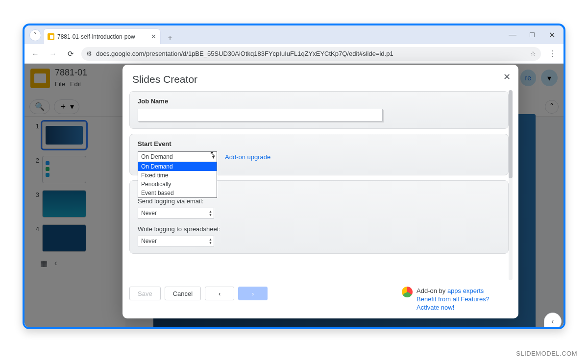 The height and width of the screenshot is (364, 588). Describe the element at coordinates (71, 54) in the screenshot. I see `nav-reload-button: ⟳` at that location.